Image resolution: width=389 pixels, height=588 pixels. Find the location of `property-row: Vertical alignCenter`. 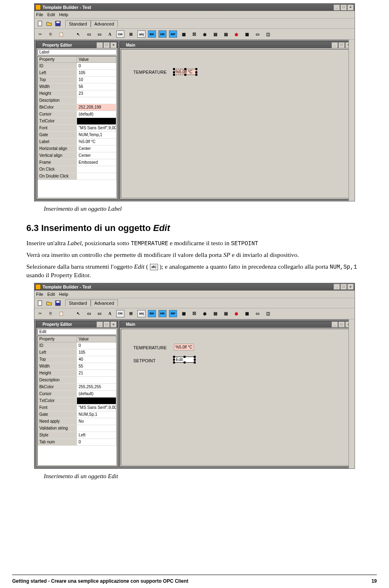

property-row: Vertical alignCenter is located at coordinates (77, 156).